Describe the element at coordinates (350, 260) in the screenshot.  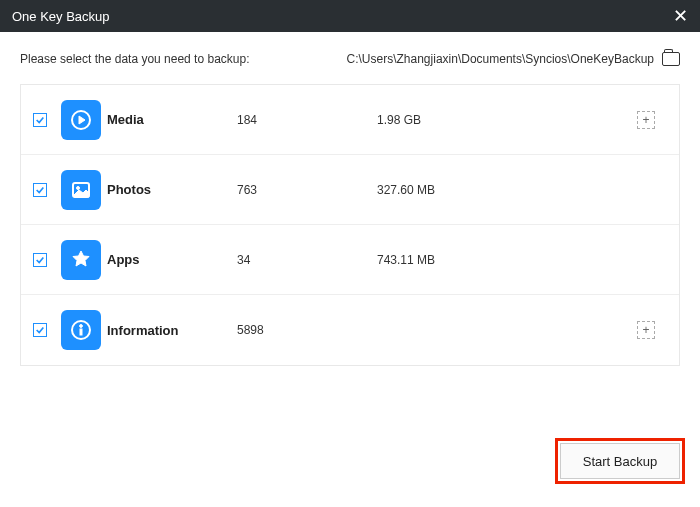
I see `list-item: Apps 34 743.11 MB` at that location.